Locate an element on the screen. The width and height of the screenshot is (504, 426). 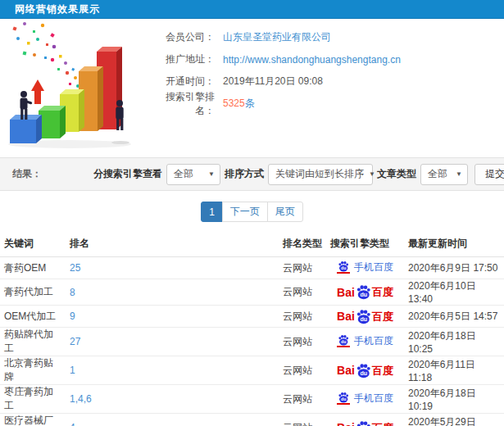
keyword-cell: OEM代加工 is located at coordinates (33, 316).